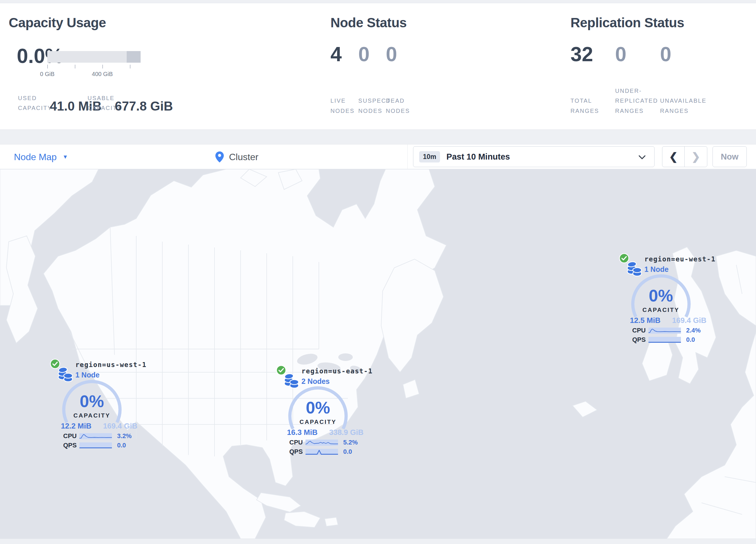  Describe the element at coordinates (378, 157) in the screenshot. I see `map-toolbar: Node Map ▼ Cluster 10m Past 10 Minutes ❮…` at that location.